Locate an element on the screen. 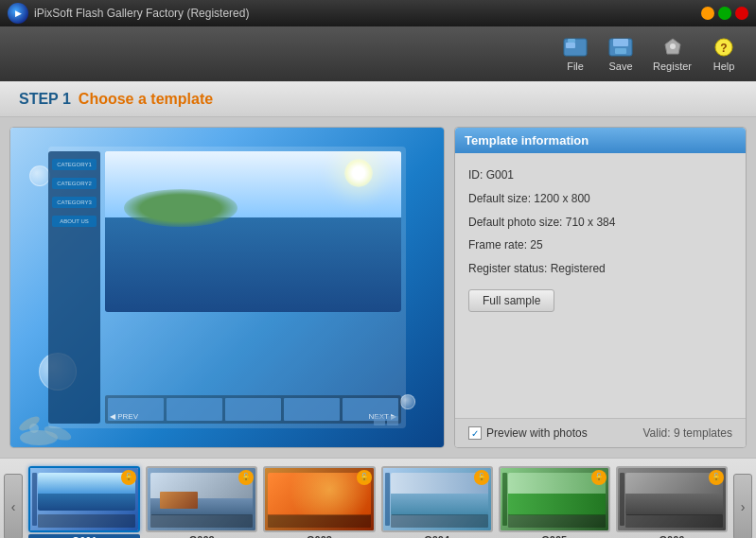  save-icon is located at coordinates (621, 47).